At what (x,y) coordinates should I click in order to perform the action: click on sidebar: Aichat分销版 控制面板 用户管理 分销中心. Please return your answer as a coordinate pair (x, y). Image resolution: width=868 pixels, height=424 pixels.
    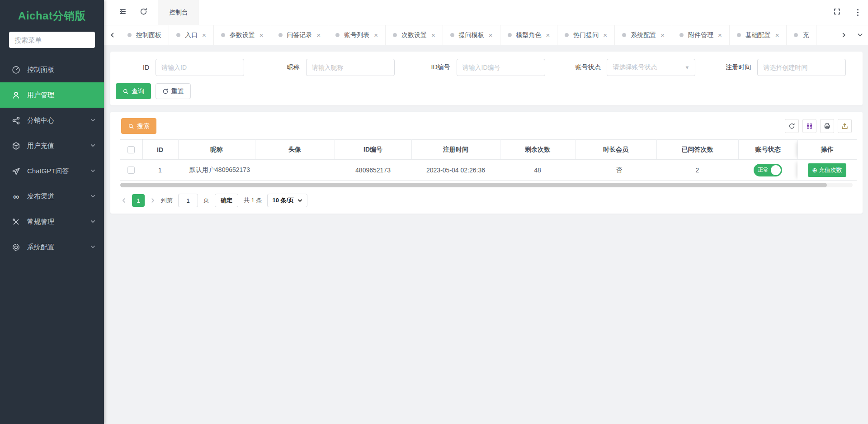
    Looking at the image, I should click on (52, 212).